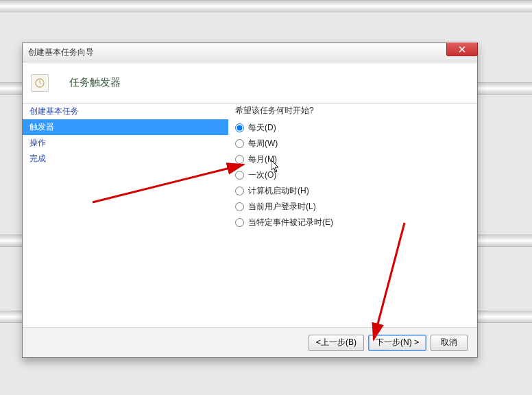 The width and height of the screenshot is (532, 395). I want to click on option-label: 当特定事件被记录时(E), so click(291, 222).